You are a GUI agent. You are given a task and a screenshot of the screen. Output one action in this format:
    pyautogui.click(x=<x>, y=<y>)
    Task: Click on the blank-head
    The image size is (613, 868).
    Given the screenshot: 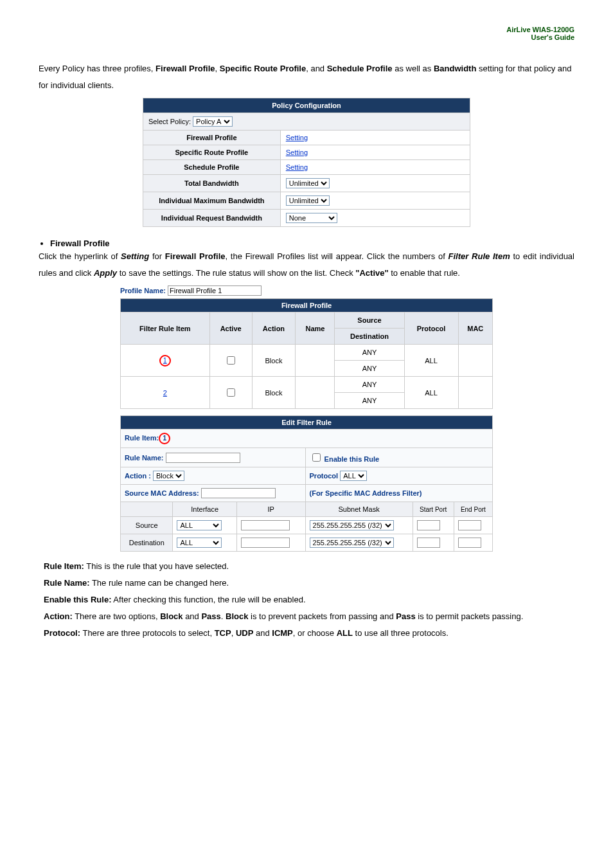 What is the action you would take?
    pyautogui.click(x=147, y=509)
    